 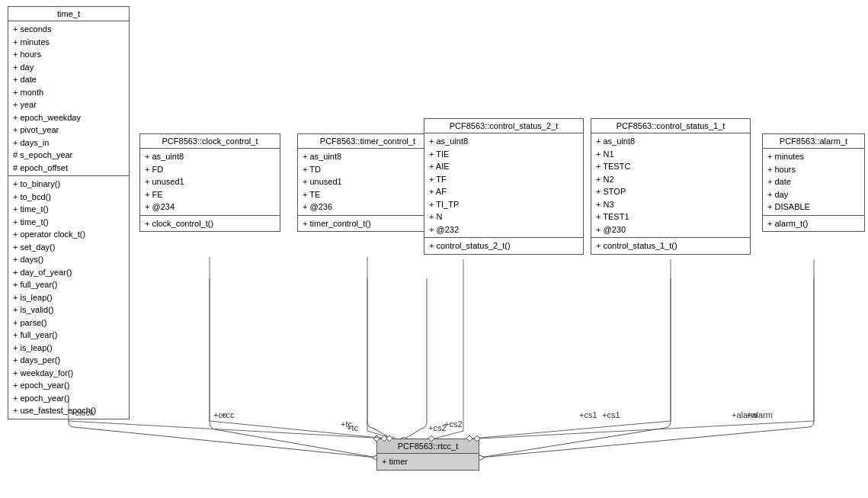 I want to click on timer-control-t-attributes: + as_uint8 + TD + unused1 + TE + @236, so click(x=367, y=182).